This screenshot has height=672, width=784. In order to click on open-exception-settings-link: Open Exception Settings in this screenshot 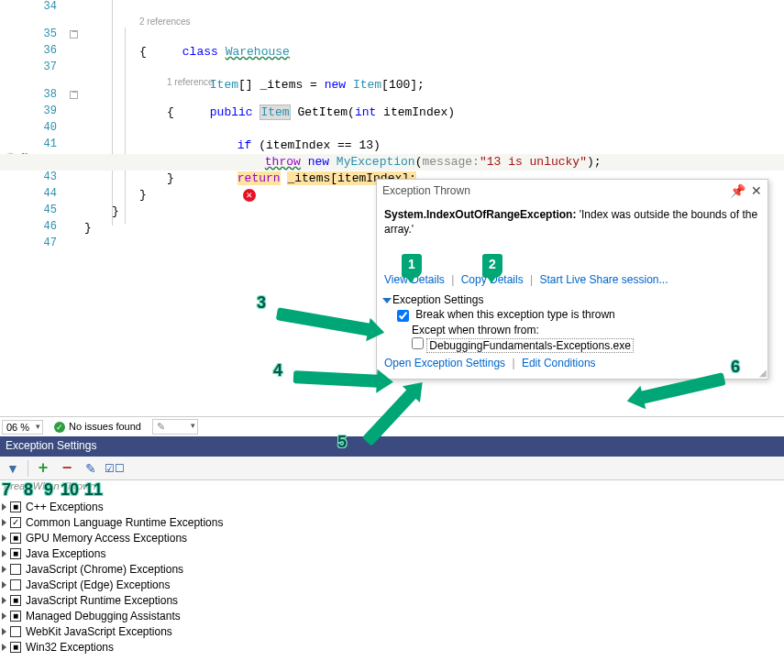, I will do `click(445, 363)`.